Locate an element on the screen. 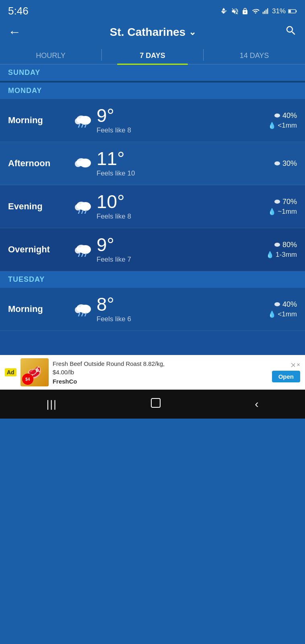  weather-temp: 8° is located at coordinates (114, 304).